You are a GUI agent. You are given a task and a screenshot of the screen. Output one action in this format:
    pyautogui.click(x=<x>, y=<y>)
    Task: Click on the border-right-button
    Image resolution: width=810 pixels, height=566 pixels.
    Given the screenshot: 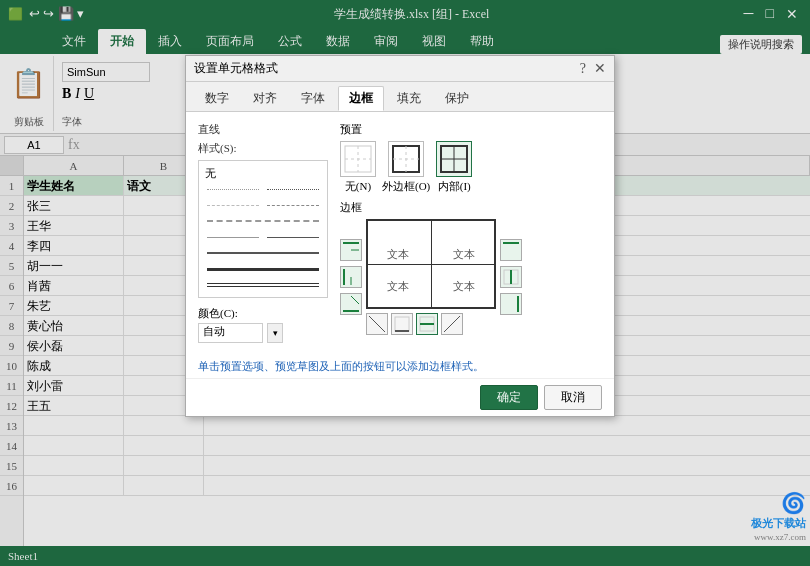 What is the action you would take?
    pyautogui.click(x=511, y=304)
    